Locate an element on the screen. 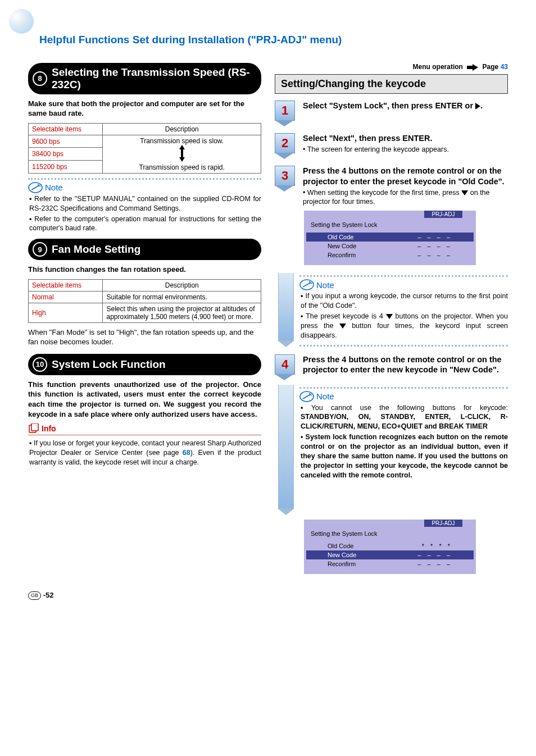 The image size is (536, 756). table-cell: 38400 bps is located at coordinates (66, 154).